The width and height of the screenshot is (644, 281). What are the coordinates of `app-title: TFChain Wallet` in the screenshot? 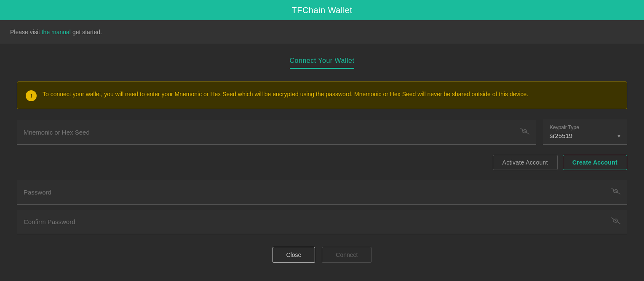 It's located at (322, 10).